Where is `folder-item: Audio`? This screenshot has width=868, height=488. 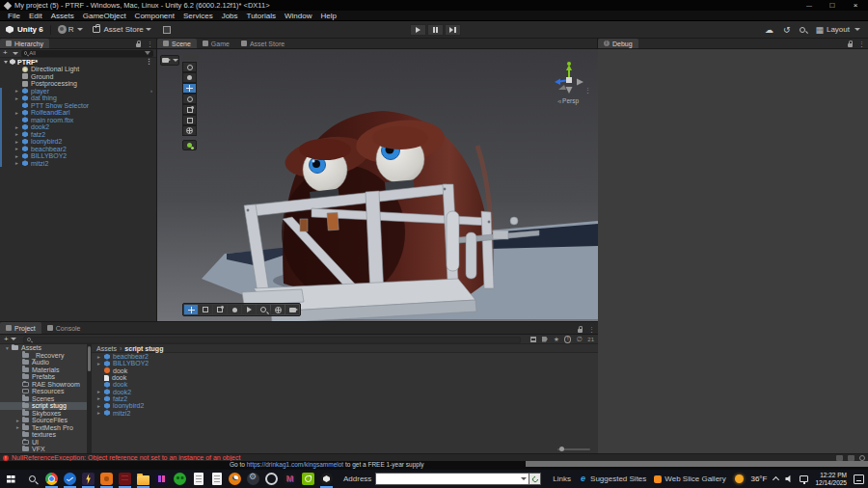
folder-item: Audio is located at coordinates (43, 363).